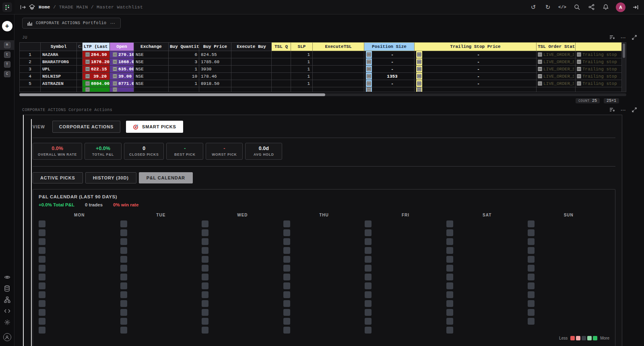 The height and width of the screenshot is (346, 644). What do you see at coordinates (562, 7) in the screenshot?
I see `code-view-icon: </>` at bounding box center [562, 7].